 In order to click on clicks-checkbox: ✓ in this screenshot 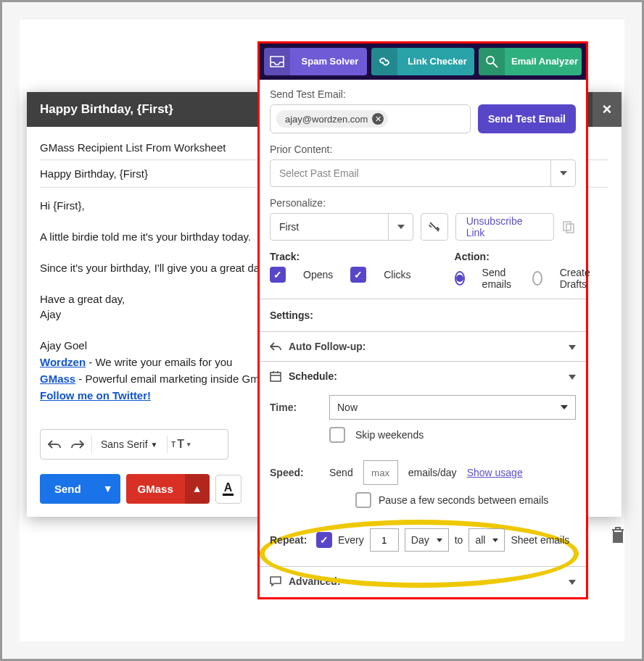, I will do `click(358, 275)`.